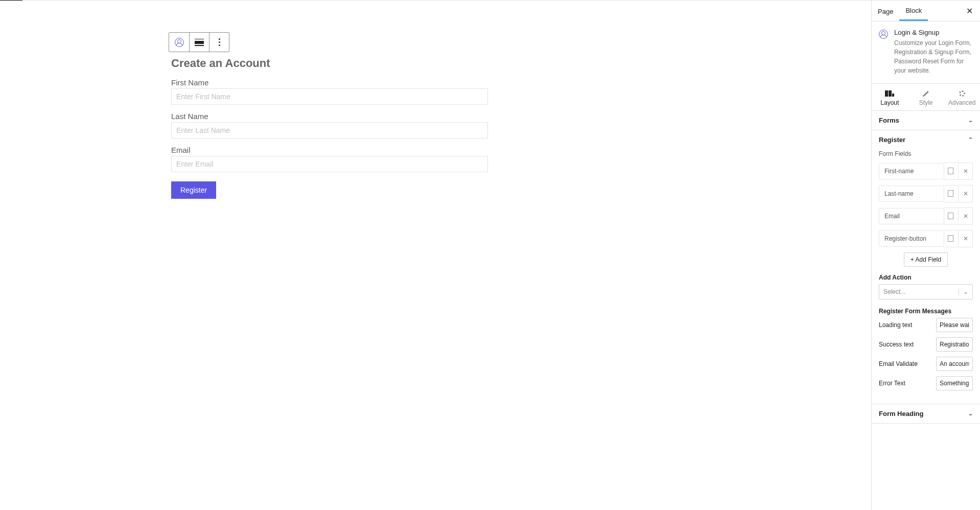 This screenshot has width=980, height=510. Describe the element at coordinates (330, 63) in the screenshot. I see `form-heading: Create an Account` at that location.